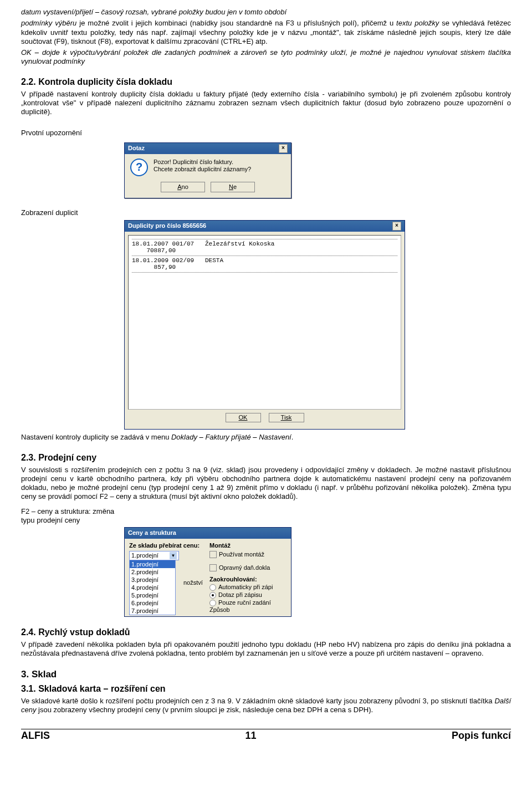 Image resolution: width=532 pixels, height=802 pixels. I want to click on para-top-1: datum vystavení/přijetí – časový rozsah,…, so click(266, 12).